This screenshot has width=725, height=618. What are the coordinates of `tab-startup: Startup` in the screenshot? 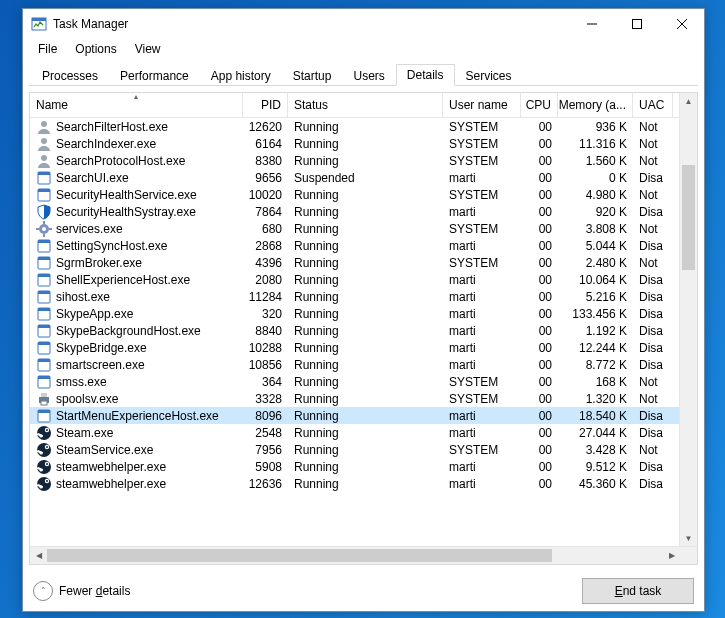 It's located at (312, 76).